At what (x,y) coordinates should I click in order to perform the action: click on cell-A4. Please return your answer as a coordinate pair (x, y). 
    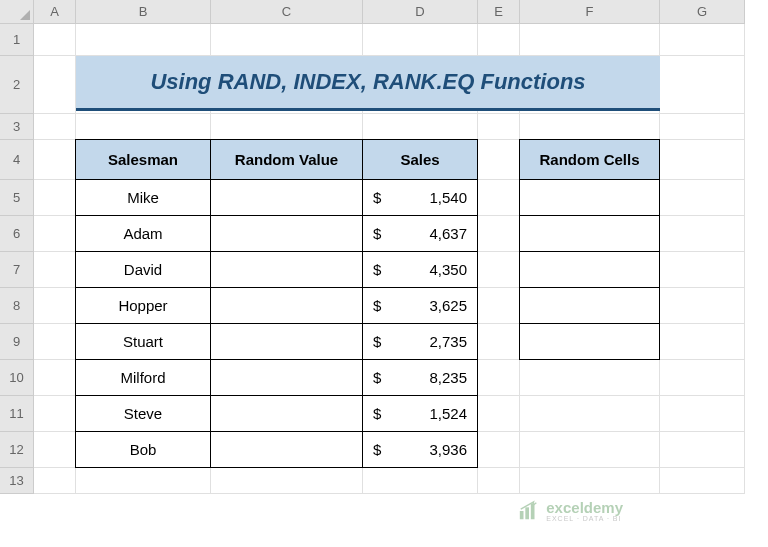
    Looking at the image, I should click on (55, 160).